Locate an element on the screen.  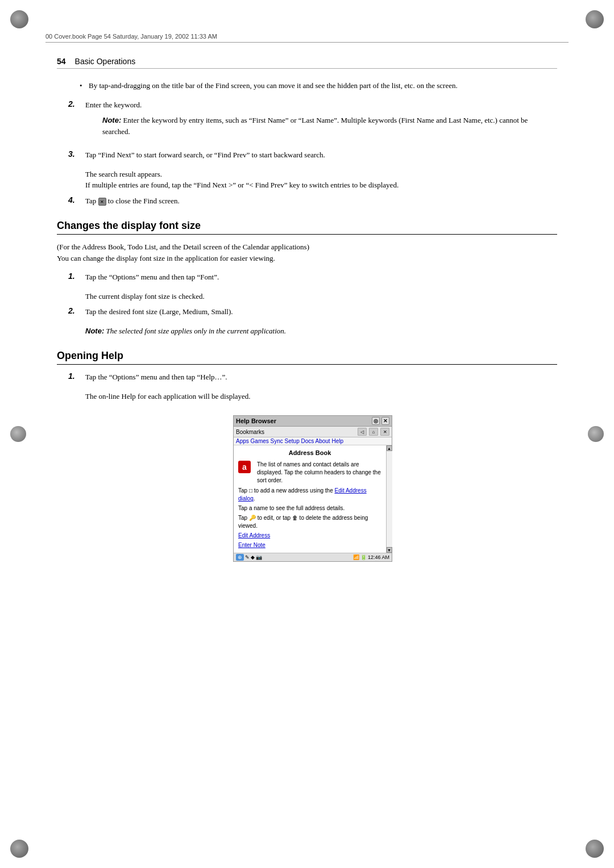
toolbar-icon-close: ✕ is located at coordinates (385, 432).